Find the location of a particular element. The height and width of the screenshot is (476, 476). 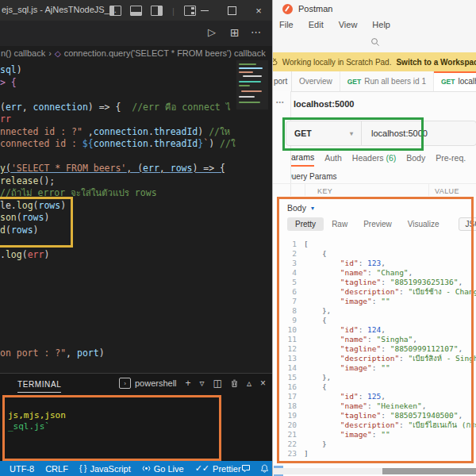

headers-count: (6) is located at coordinates (390, 158).